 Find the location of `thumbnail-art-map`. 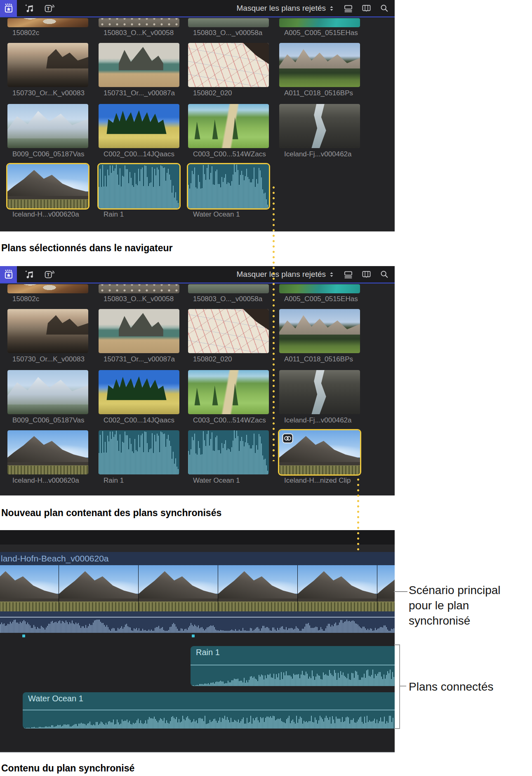

thumbnail-art-map is located at coordinates (228, 65).